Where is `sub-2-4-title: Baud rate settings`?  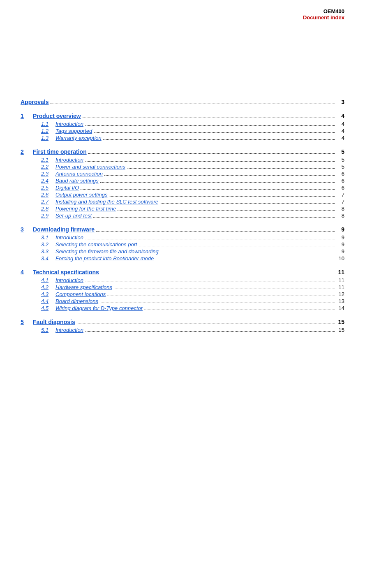
sub-2-4-title: Baud rate settings is located at coordinates (77, 181).